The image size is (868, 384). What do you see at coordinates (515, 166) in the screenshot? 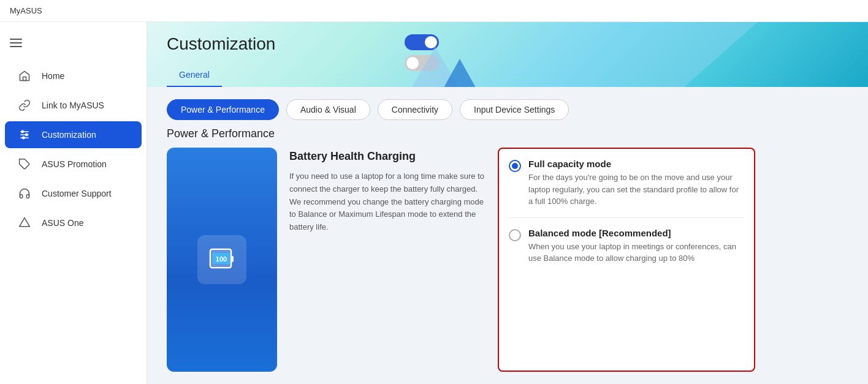
I see `radio-full-capacity-dot` at bounding box center [515, 166].